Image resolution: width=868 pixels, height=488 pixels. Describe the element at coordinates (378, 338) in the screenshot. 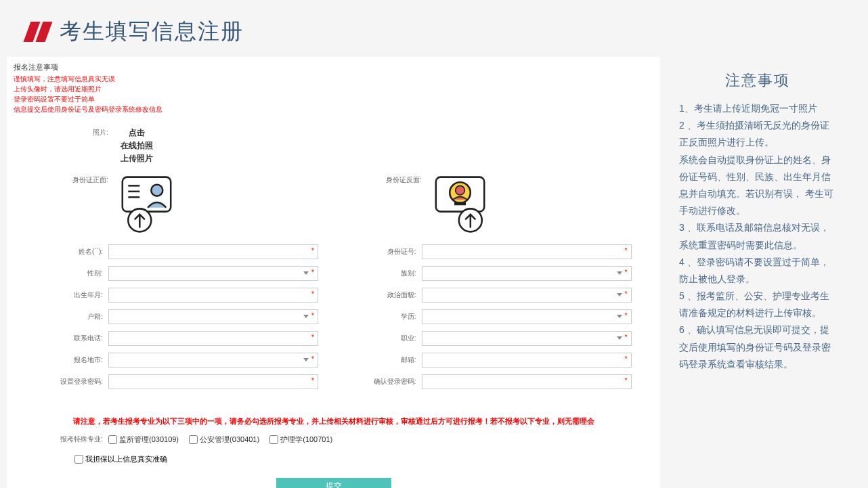

I see `job-label: 职业:` at that location.